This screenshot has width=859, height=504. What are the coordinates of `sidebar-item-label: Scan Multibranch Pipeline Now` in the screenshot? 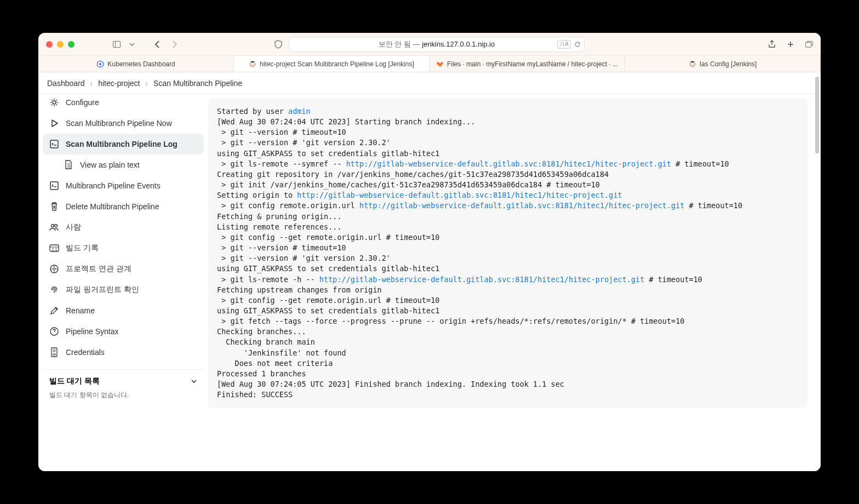 It's located at (119, 123).